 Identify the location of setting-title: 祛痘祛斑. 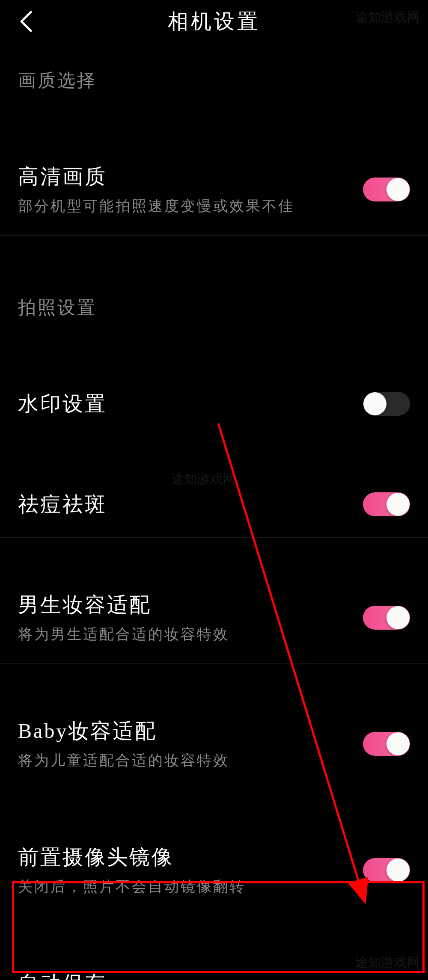
(190, 504).